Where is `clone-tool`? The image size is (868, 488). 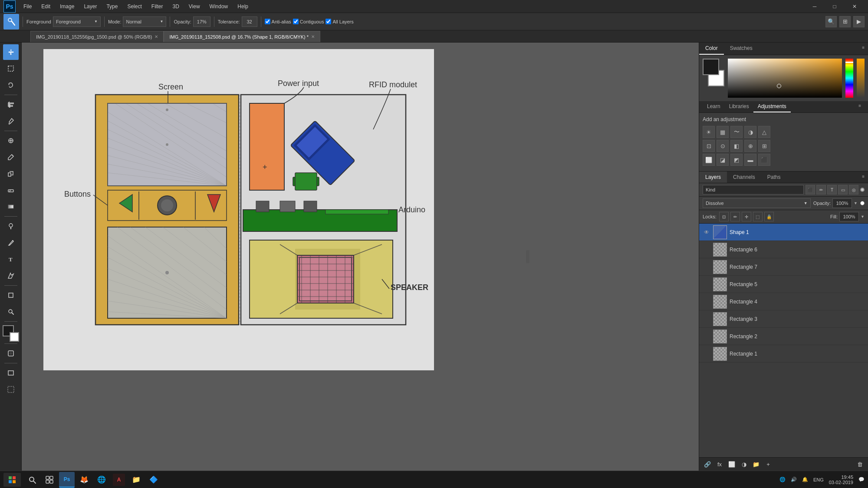 clone-tool is located at coordinates (11, 174).